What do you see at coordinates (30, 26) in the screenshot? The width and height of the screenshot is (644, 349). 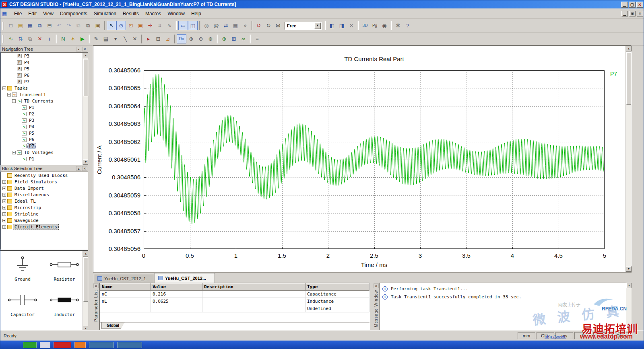 I see `save-icon: ▦` at bounding box center [30, 26].